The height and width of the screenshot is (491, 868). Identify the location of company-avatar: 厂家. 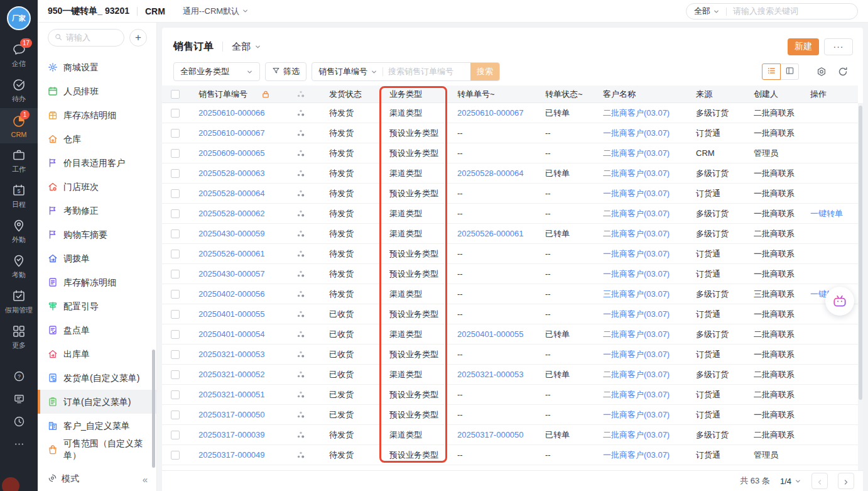
(19, 18).